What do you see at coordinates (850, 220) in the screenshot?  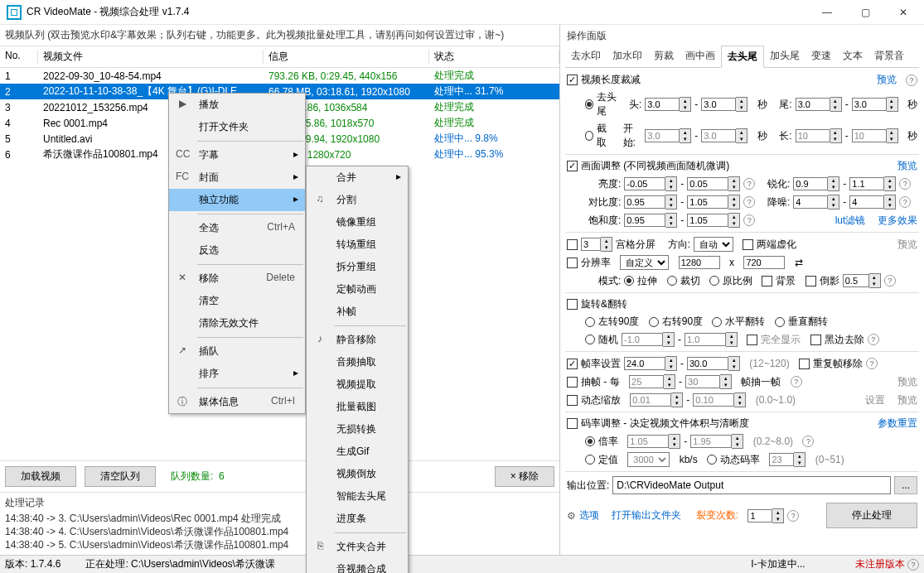 I see `lut-link: lut滤镜` at bounding box center [850, 220].